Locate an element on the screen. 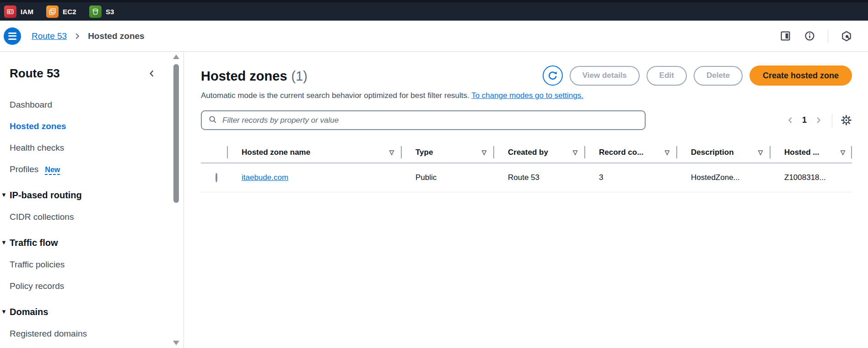 The image size is (868, 348). sidebar-item-label: Health checks is located at coordinates (37, 147).